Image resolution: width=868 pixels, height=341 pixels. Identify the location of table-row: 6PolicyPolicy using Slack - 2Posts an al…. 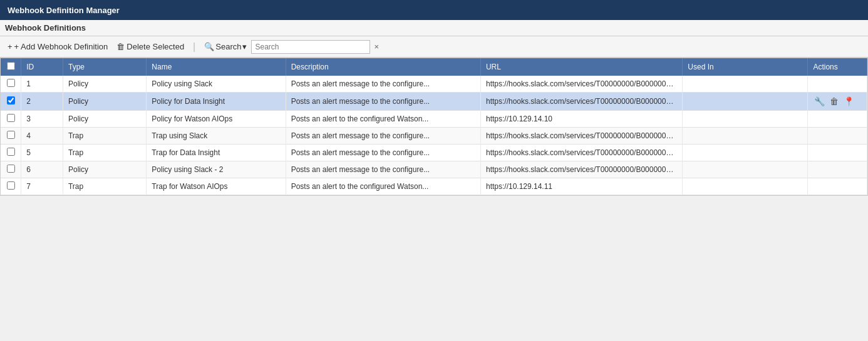
(434, 170).